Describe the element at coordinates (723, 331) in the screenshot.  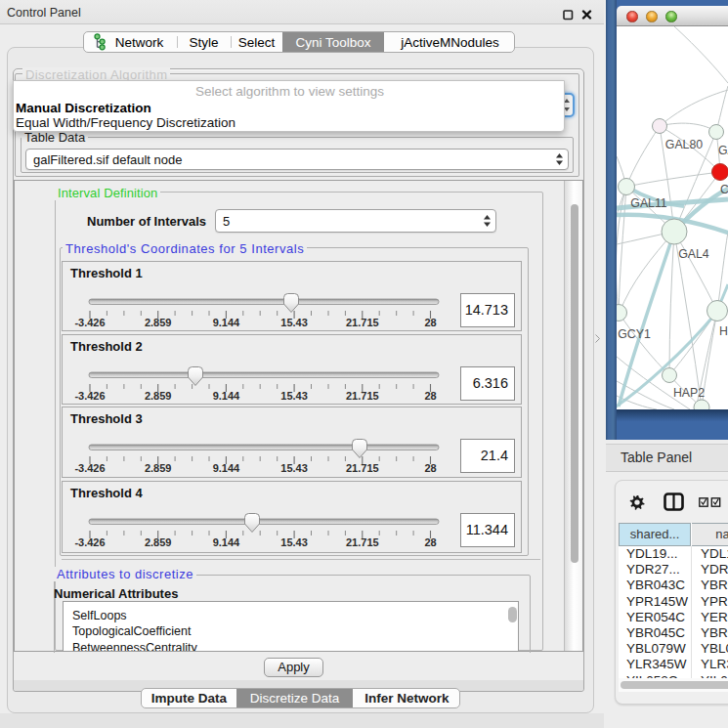
I see `svg-text: HI` at that location.